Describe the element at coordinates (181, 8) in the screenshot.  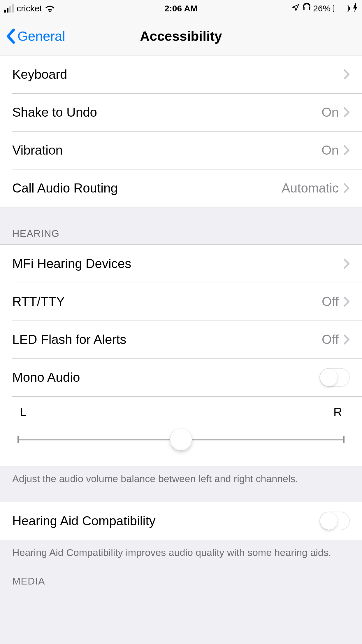
I see `status-time: 2:06 AM` at that location.